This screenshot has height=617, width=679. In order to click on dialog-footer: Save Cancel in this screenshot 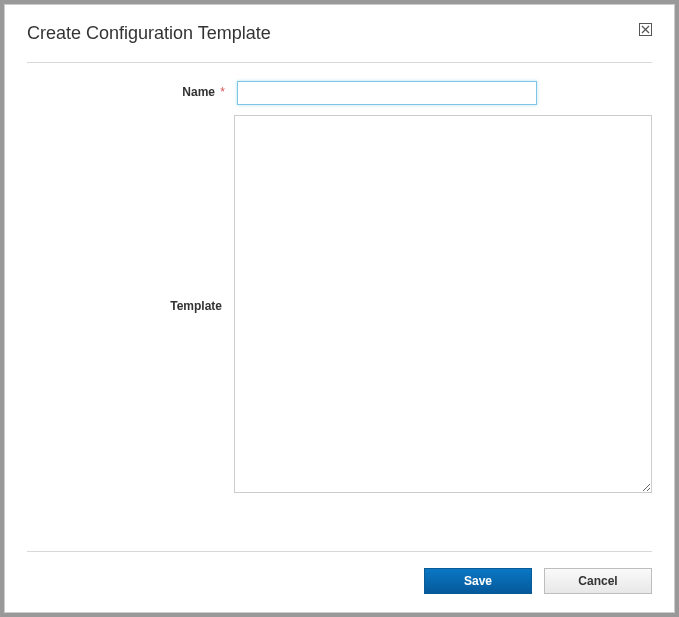, I will do `click(340, 572)`.